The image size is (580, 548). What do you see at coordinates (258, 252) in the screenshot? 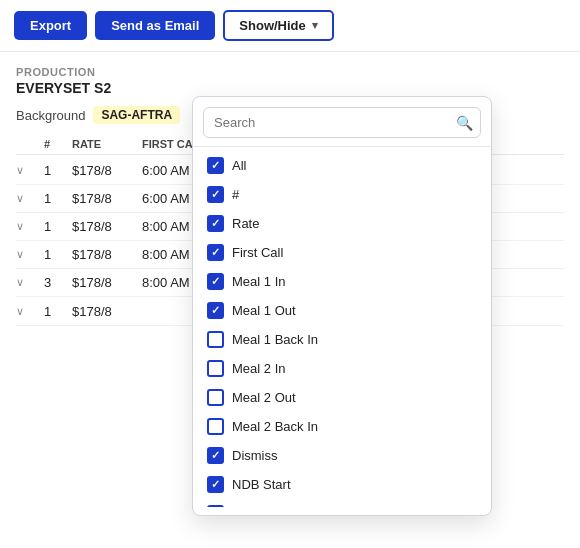
I see `dropdown-item-label: First Call` at bounding box center [258, 252].